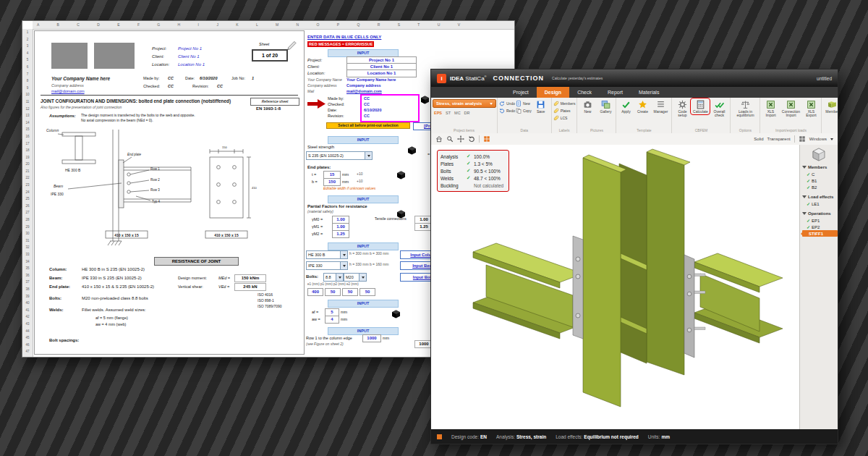 This screenshot has width=868, height=456. I want to click on analysis-type-dropdown: Stress, strain analysis, so click(464, 104).